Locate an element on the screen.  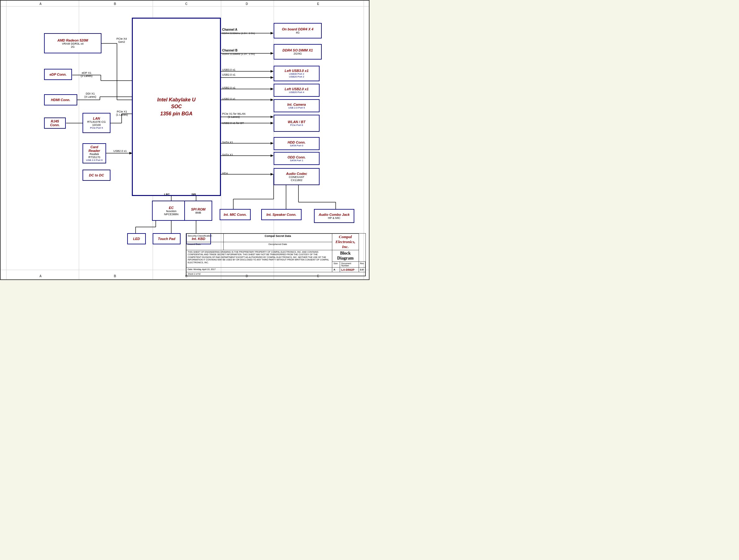
pcie-x4-label: PCIe X4Gen2 is located at coordinates (122, 40).